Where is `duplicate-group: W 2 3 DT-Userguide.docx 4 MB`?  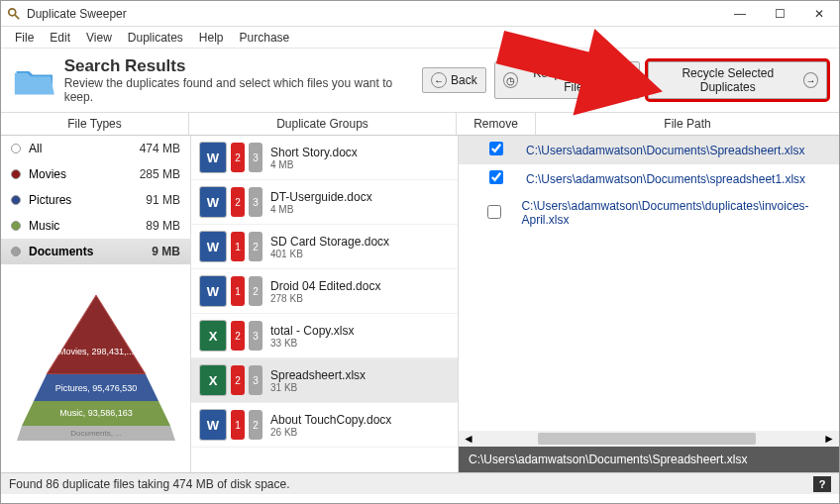 duplicate-group: W 2 3 DT-Userguide.docx 4 MB is located at coordinates (325, 202).